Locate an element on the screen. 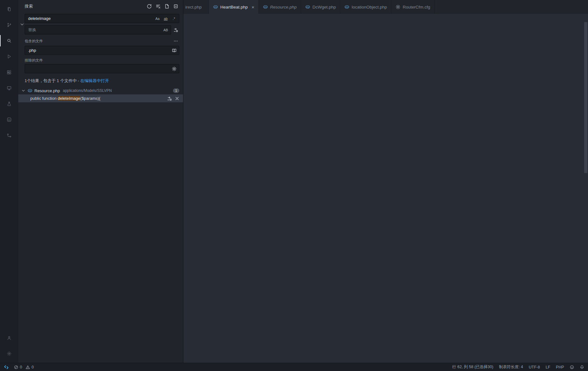 The width and height of the screenshot is (588, 371). match-case-toggle: Aa is located at coordinates (157, 19).